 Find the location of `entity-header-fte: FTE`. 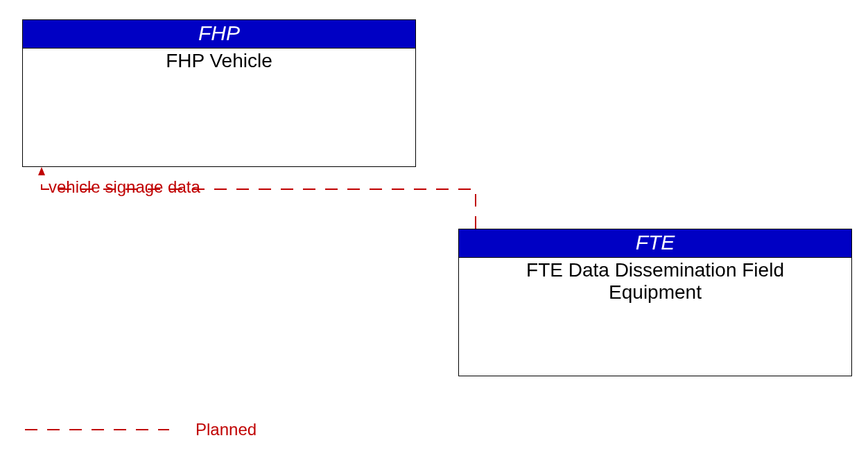

entity-header-fte: FTE is located at coordinates (655, 244).